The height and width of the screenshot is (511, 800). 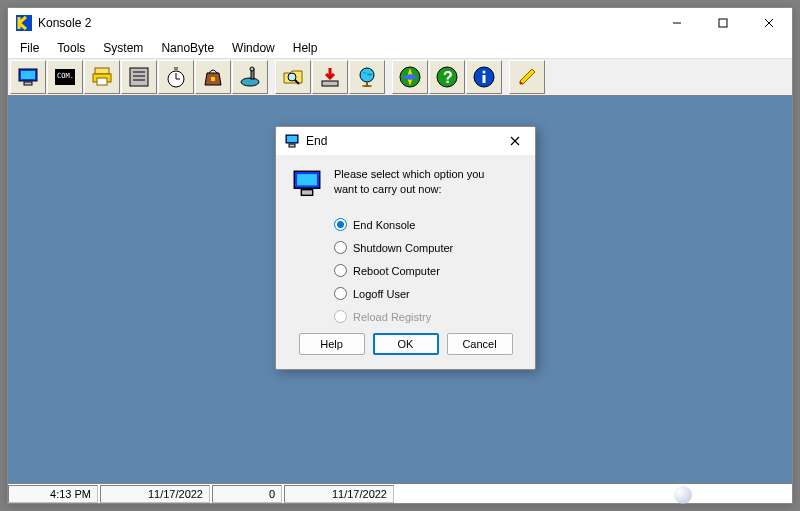 What do you see at coordinates (247, 494) in the screenshot?
I see `status-count: 0` at bounding box center [247, 494].